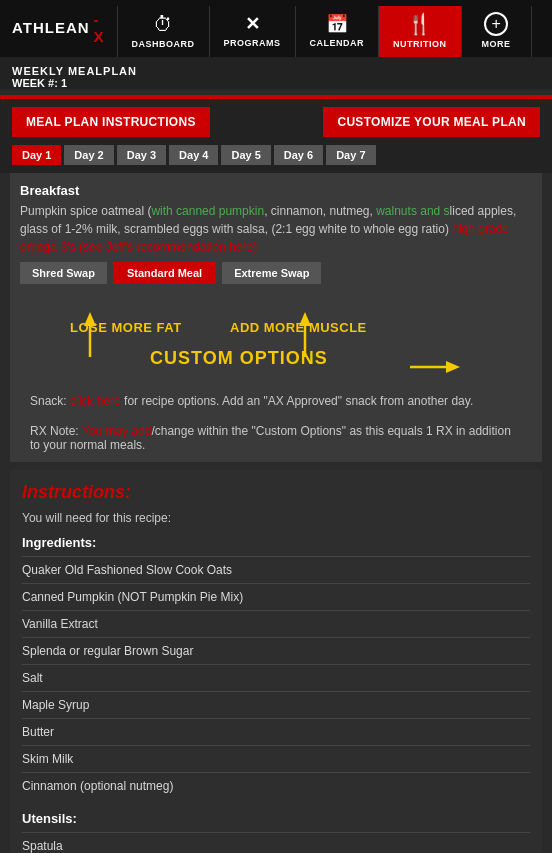  Describe the element at coordinates (276, 570) in the screenshot. I see `ingredient-row: Quaker Old Fashioned Slow Cook Oats` at that location.